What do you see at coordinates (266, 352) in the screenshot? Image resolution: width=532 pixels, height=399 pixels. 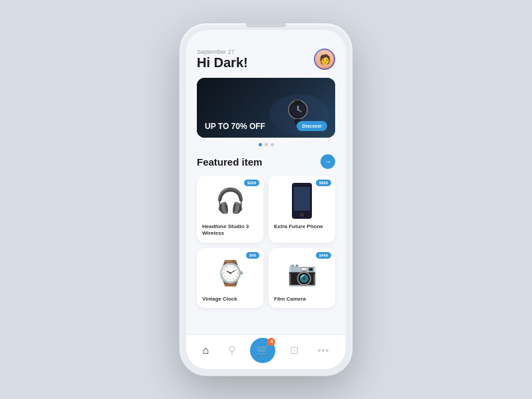 I see `bottom-navigation: ⌂ ⚲ 🛒 4 ⊡ •••` at bounding box center [266, 352].